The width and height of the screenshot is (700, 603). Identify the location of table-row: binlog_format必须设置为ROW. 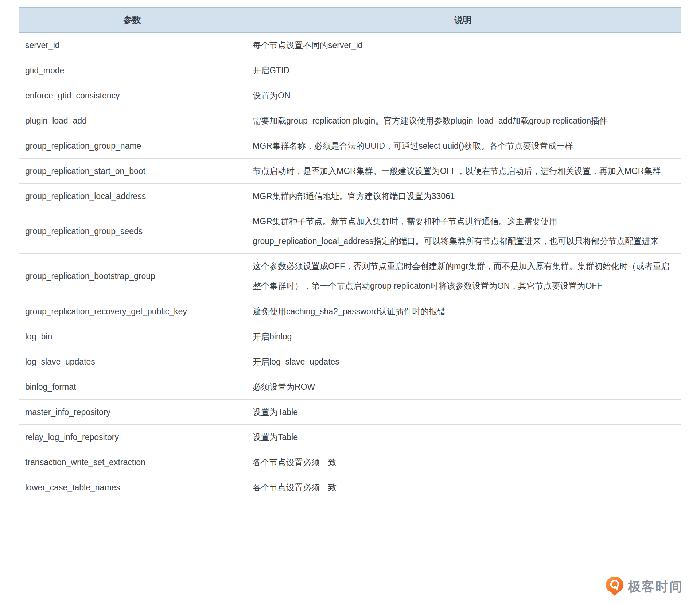
(350, 386).